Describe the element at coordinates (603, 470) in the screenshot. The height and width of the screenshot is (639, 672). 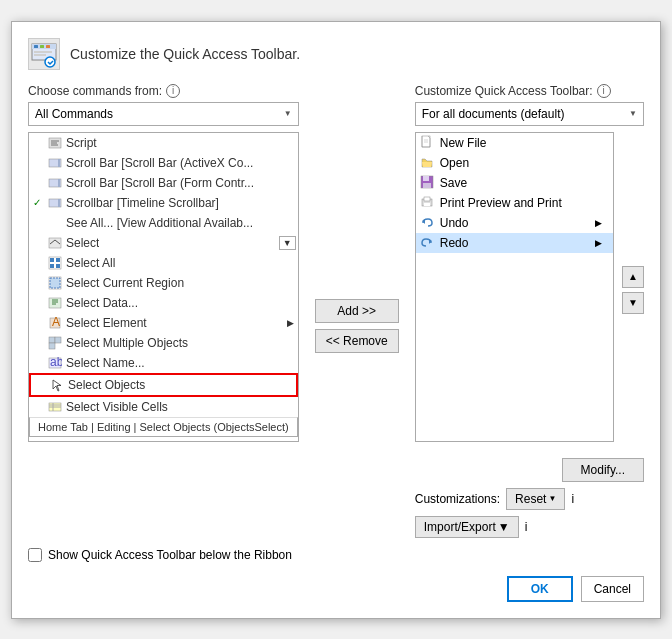
I see `modify-button: Modify...` at that location.